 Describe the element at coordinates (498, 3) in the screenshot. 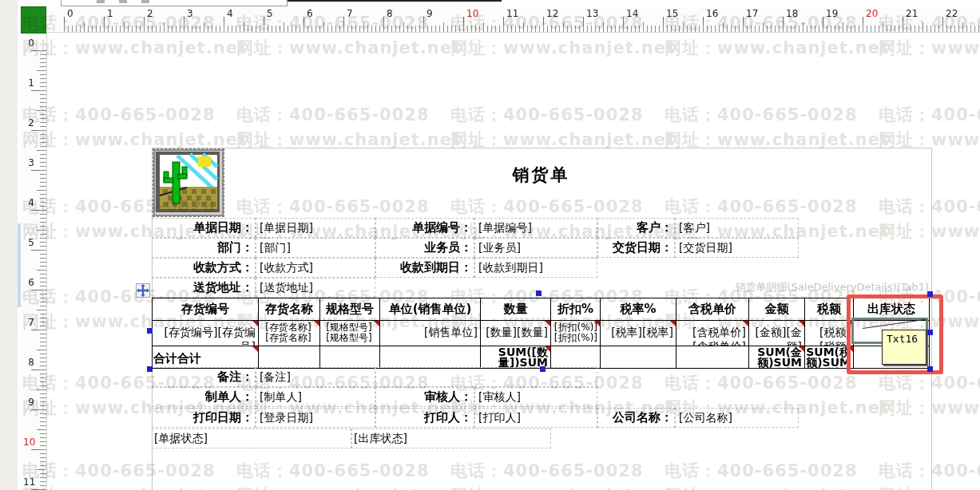

I see `toolbar-clipped` at that location.